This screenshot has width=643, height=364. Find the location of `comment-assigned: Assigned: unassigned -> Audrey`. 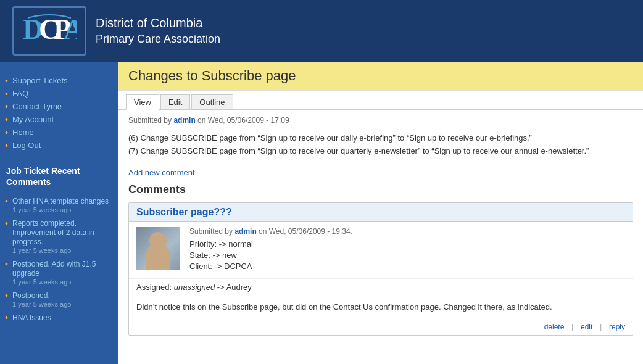

comment-assigned: Assigned: unassigned -> Audrey is located at coordinates (381, 287).